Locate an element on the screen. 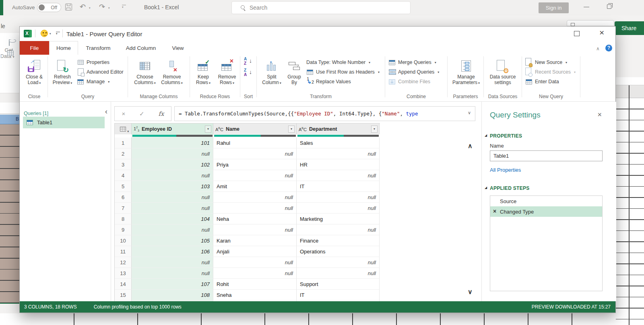 The image size is (644, 325). scroll-up-icon: ∧ is located at coordinates (470, 146).